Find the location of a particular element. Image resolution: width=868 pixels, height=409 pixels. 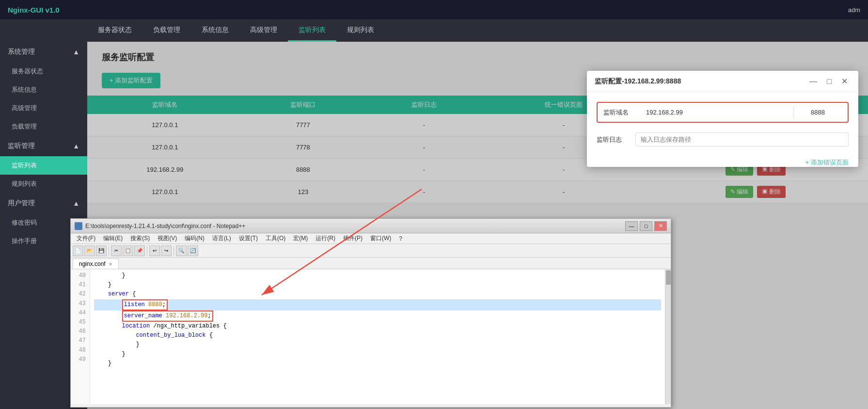

npp-menu-settings: 设置(T) is located at coordinates (248, 239).